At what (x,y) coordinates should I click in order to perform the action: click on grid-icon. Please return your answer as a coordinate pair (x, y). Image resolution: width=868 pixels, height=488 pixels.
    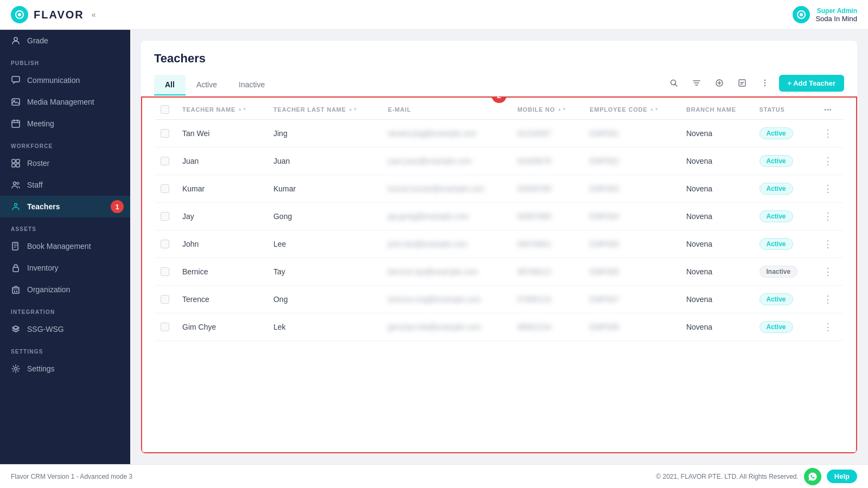
    Looking at the image, I should click on (16, 163).